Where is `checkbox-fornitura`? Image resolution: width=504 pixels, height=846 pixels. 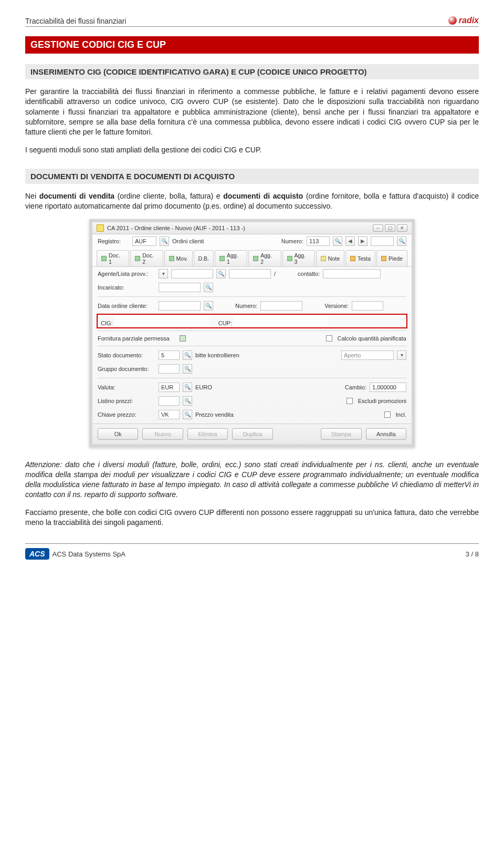
checkbox-fornitura is located at coordinates (183, 338).